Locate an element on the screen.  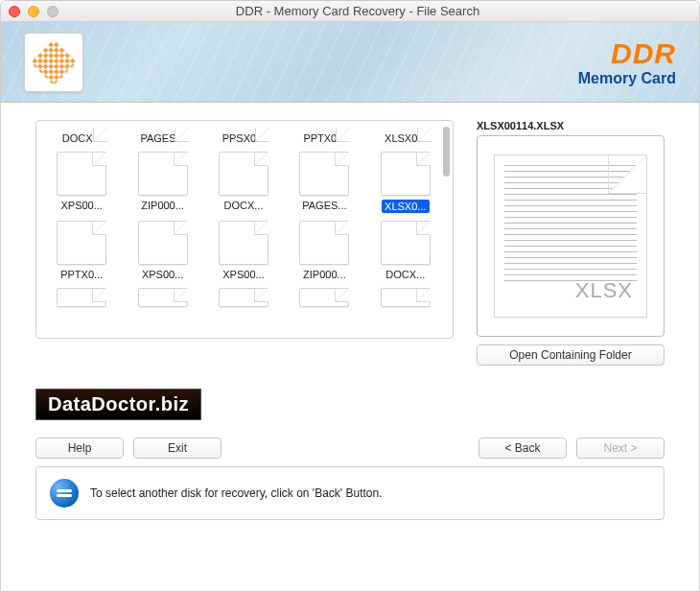
file-item: XLSX0... is located at coordinates (406, 136).